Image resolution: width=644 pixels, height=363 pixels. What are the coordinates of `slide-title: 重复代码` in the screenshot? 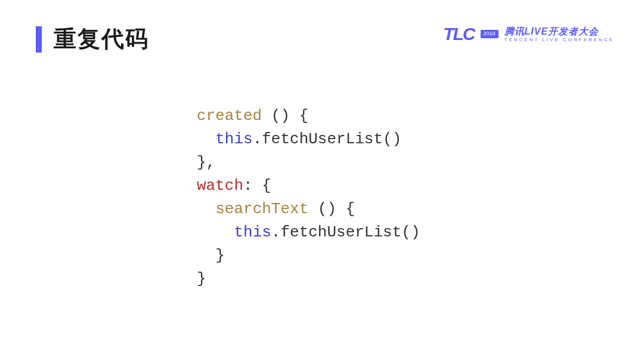 It's located at (101, 39).